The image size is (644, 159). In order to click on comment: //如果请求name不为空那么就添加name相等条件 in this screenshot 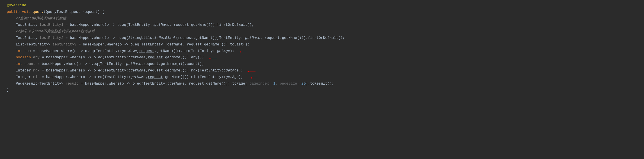, I will do `click(56, 31)`.